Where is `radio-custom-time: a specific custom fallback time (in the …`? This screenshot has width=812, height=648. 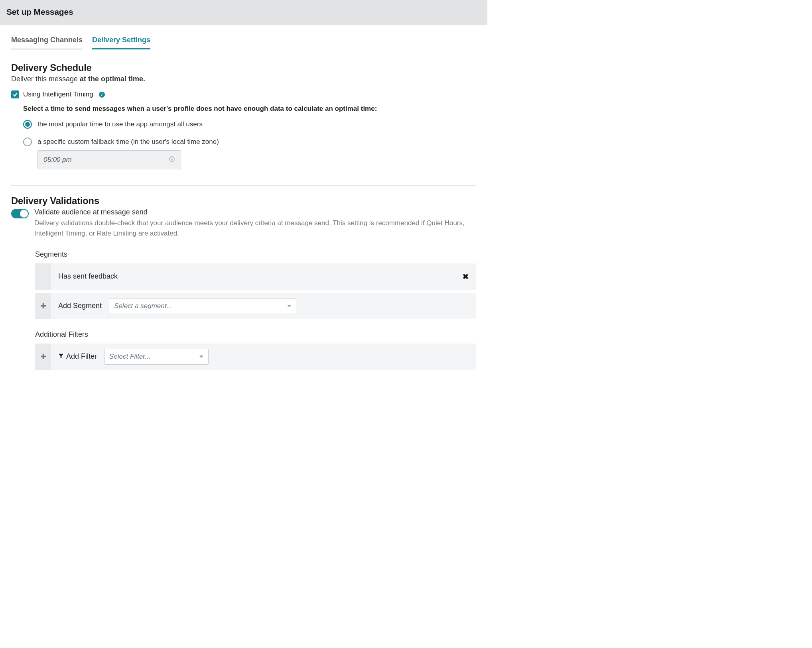
radio-custom-time: a specific custom fallback time (in the … is located at coordinates (250, 142).